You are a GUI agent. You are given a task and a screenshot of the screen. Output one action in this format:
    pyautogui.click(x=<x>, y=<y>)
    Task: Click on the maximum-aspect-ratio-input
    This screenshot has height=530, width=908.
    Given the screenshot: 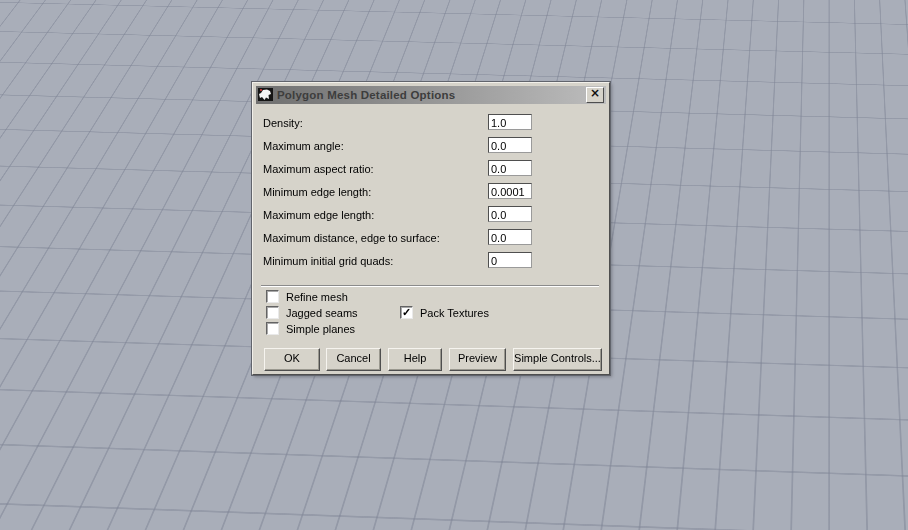 What is the action you would take?
    pyautogui.click(x=510, y=168)
    